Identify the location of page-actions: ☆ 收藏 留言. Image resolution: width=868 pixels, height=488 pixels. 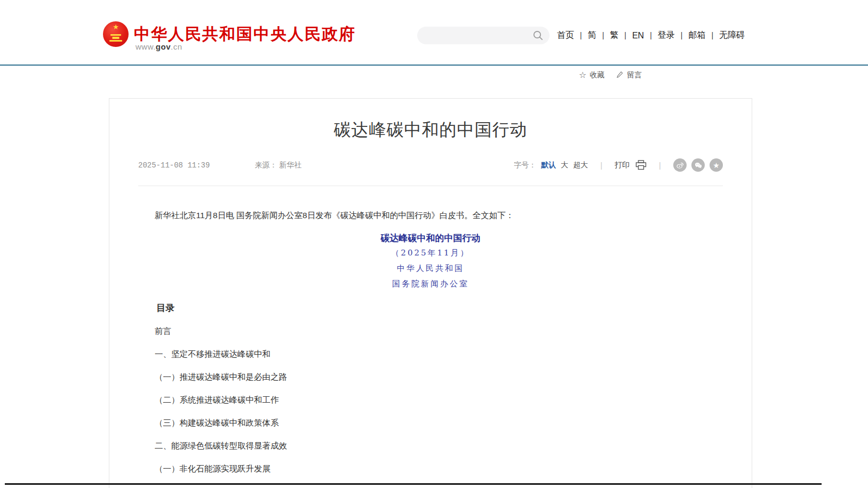
(610, 75).